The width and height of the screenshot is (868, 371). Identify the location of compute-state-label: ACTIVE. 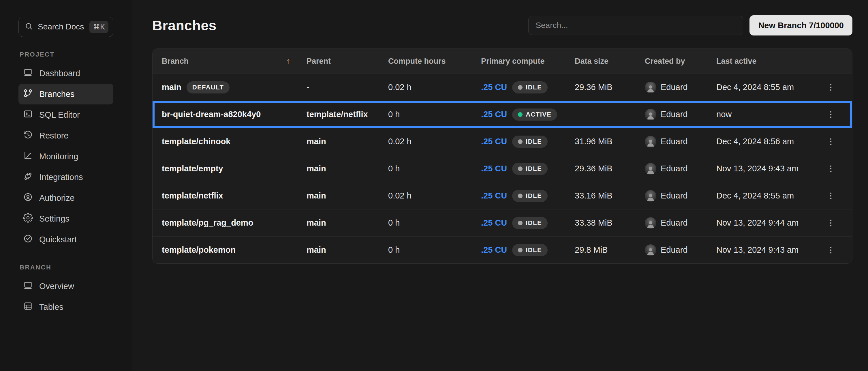
(538, 115).